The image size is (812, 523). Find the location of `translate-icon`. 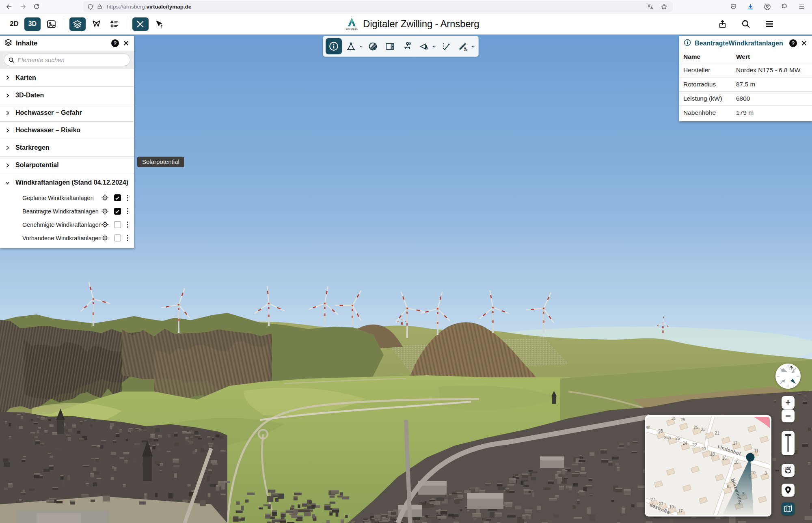

translate-icon is located at coordinates (650, 7).